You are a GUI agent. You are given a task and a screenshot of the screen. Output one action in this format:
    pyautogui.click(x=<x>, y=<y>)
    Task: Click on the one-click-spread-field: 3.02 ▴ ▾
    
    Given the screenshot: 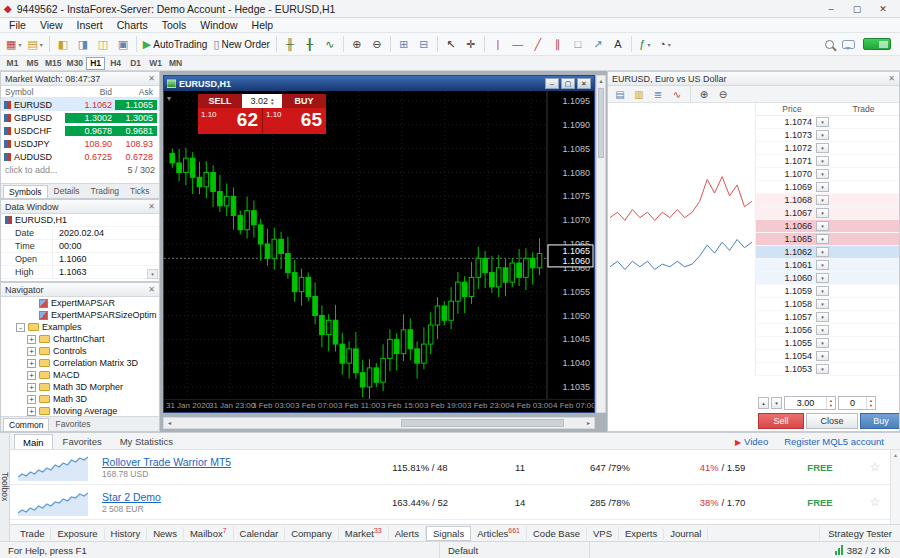 What is the action you would take?
    pyautogui.click(x=262, y=101)
    